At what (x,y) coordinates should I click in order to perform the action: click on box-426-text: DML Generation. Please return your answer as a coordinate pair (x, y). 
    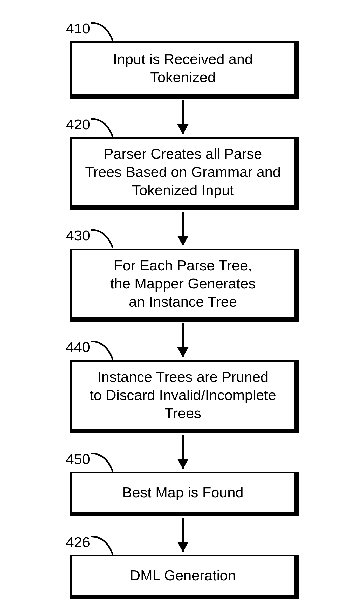
    Looking at the image, I should click on (183, 575).